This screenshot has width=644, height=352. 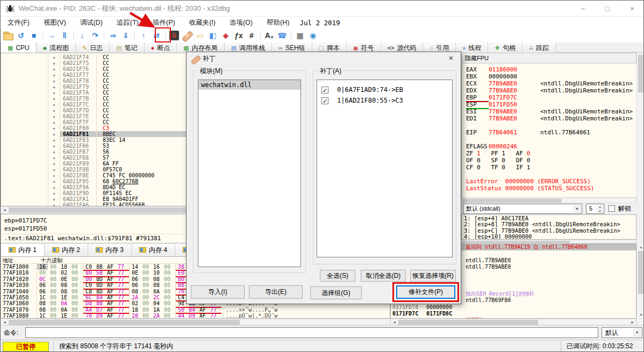 I want to click on close-icon: ×, so click(x=451, y=59).